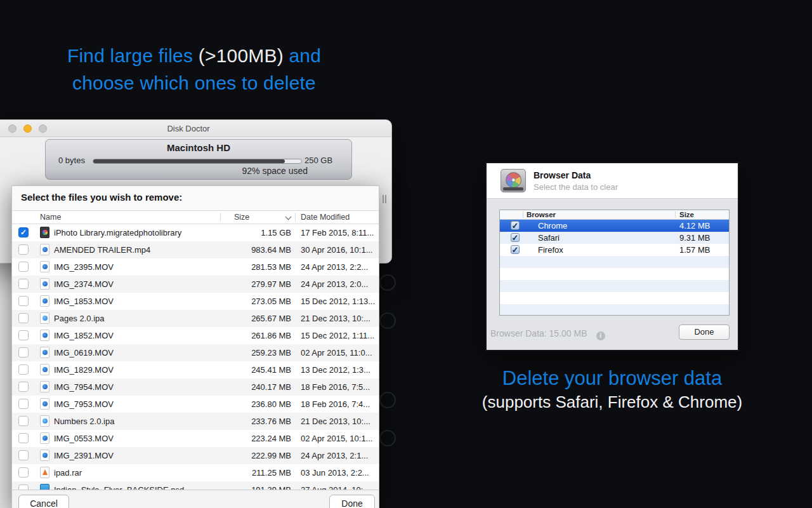 The height and width of the screenshot is (508, 812). Describe the element at coordinates (84, 301) in the screenshot. I see `file-name: IMG_1853.MOV` at that location.